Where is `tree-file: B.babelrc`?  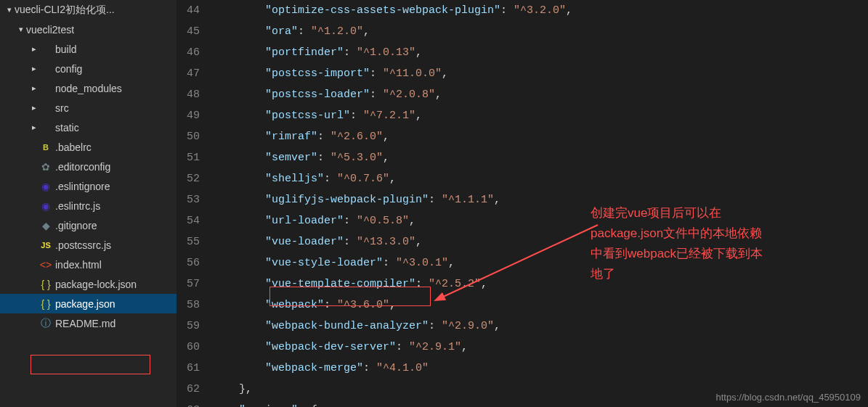
tree-file: B.babelrc is located at coordinates (89, 147).